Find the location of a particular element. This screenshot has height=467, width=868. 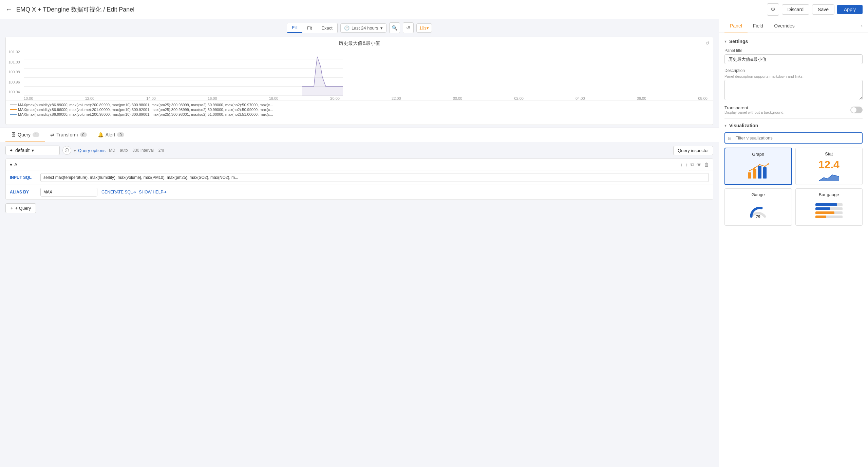

datasource-value: default is located at coordinates (22, 150).